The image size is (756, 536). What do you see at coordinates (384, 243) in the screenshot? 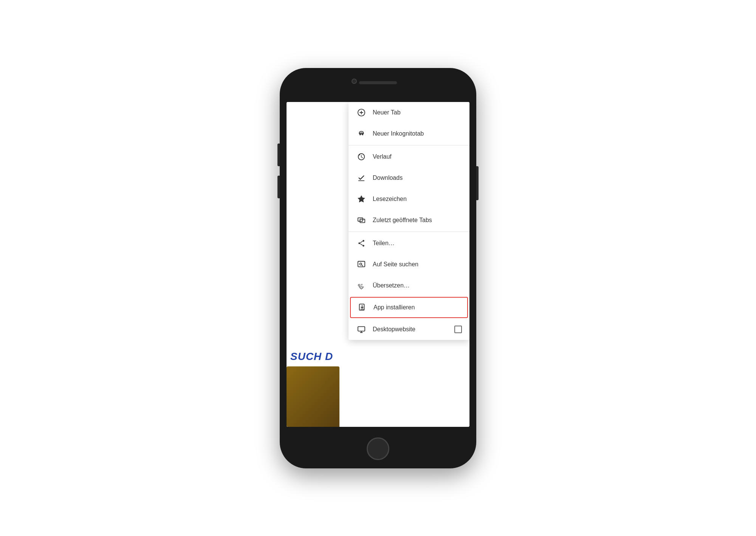
I see `menu-label-teilen: Teilen…` at bounding box center [384, 243].